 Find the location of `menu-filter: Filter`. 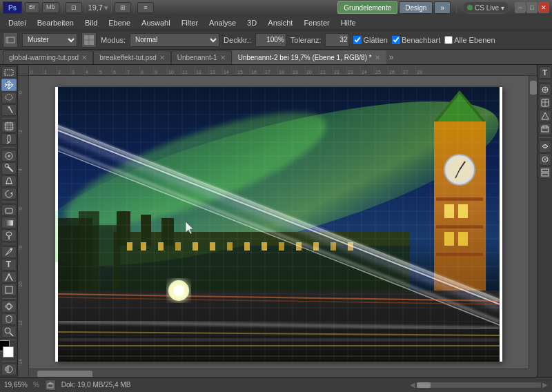

menu-filter: Filter is located at coordinates (190, 23).